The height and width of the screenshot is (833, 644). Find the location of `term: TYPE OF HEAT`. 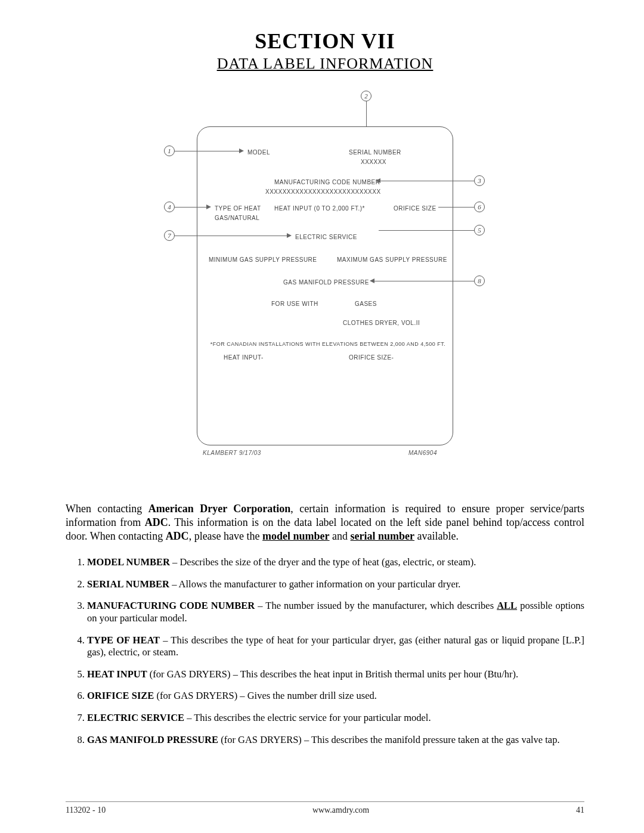

term: TYPE OF HEAT is located at coordinates (123, 640).